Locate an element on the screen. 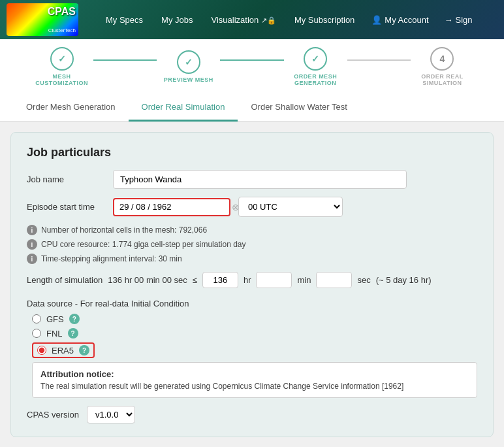  external-link-icon: ↗🔒 is located at coordinates (269, 20).